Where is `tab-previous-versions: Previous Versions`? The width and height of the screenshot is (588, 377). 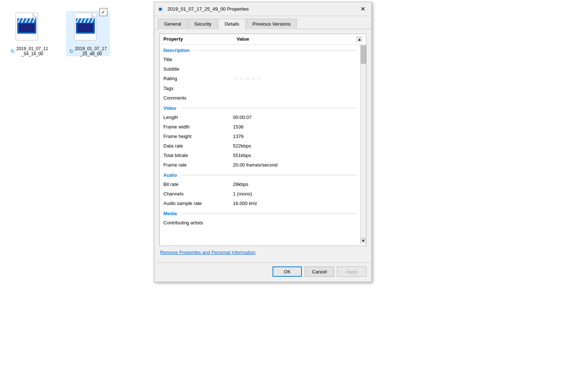
tab-previous-versions: Previous Versions is located at coordinates (271, 24).